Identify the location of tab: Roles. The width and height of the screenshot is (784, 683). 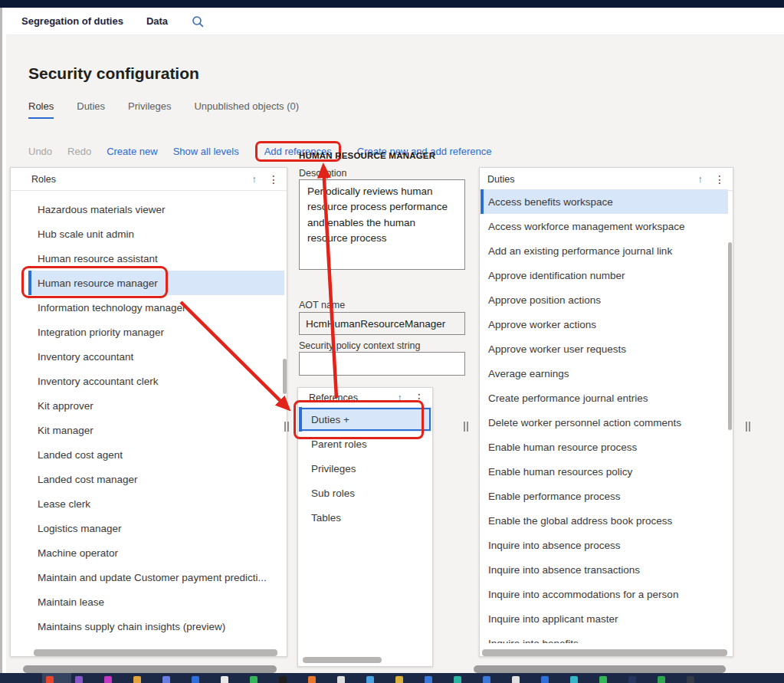
(41, 110).